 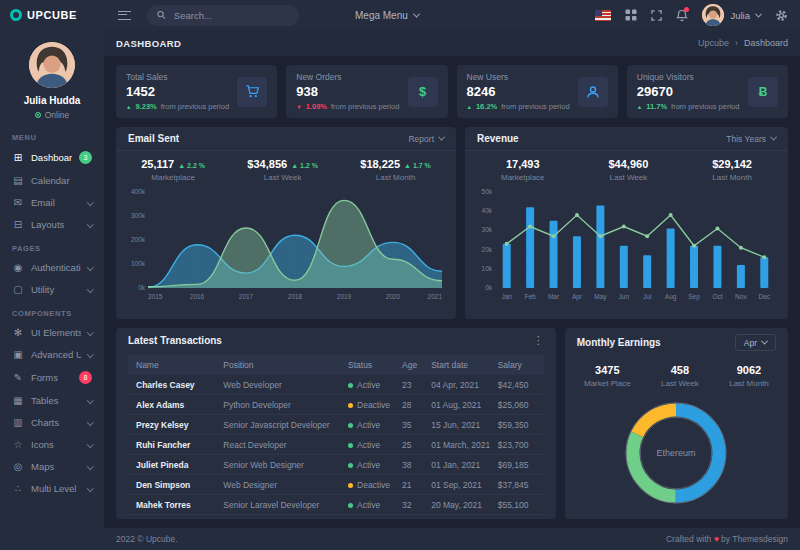 What do you see at coordinates (629, 170) in the screenshot?
I see `revenue-stat-last-week: $44,960Last Week` at bounding box center [629, 170].